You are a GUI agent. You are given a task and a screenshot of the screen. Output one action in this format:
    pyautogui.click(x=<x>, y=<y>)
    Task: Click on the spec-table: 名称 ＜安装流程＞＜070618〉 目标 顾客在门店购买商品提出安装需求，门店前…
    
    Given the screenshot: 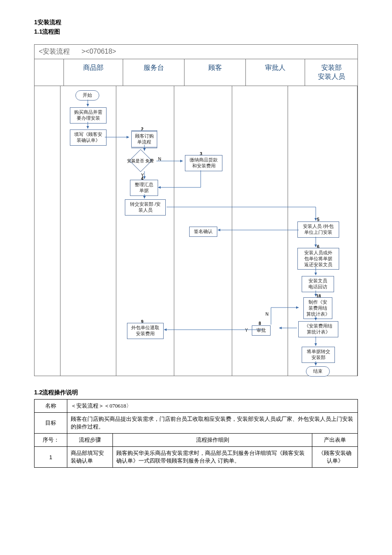 What is the action you would take?
    pyautogui.click(x=196, y=434)
    